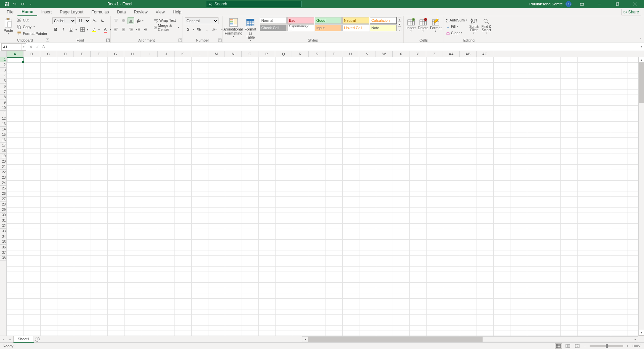  Describe the element at coordinates (183, 54) in the screenshot. I see `column-header: K` at that location.